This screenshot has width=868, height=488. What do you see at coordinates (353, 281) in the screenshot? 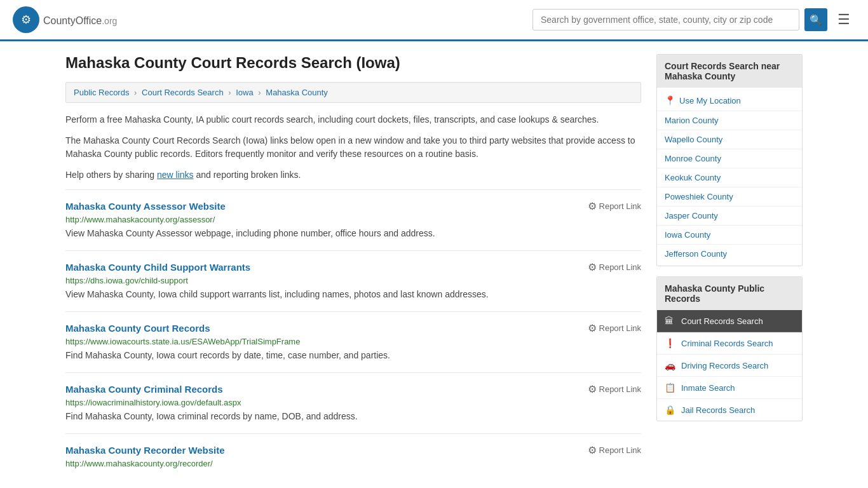
I see `result-url: https://dhs.iowa.gov/child-support` at bounding box center [353, 281].